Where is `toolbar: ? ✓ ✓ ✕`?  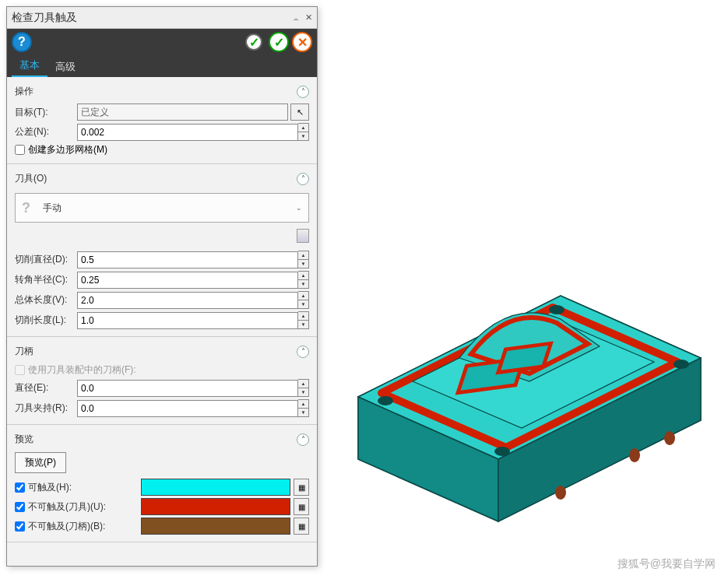
toolbar: ? ✓ ✓ ✕ is located at coordinates (162, 42).